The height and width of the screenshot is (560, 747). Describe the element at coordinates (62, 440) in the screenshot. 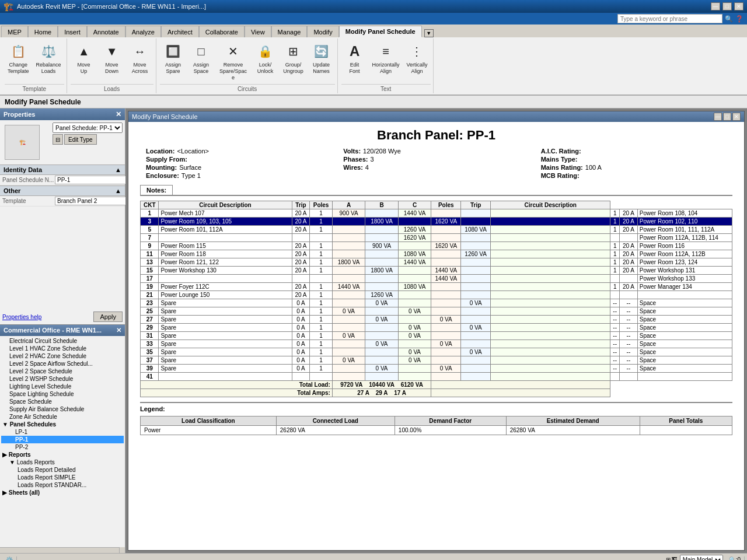

I see `tree-pp1: PP-1` at that location.